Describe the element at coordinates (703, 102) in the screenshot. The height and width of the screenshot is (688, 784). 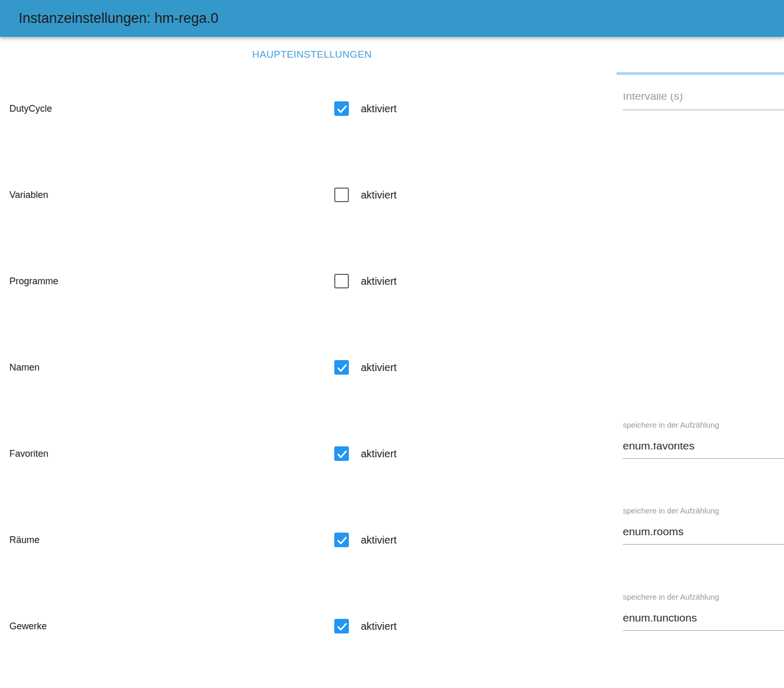
I see `interval-field` at that location.